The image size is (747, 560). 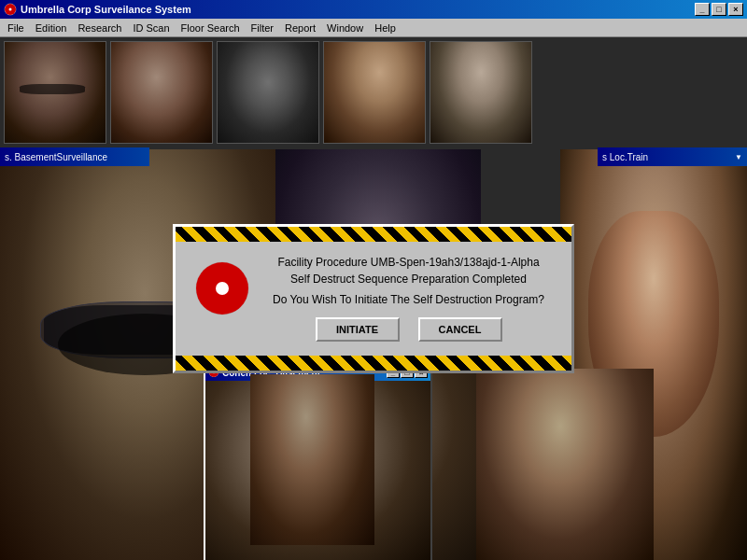 What do you see at coordinates (374, 299) in the screenshot?
I see `self-destruct-dialog: Facility Procedure UMB-Spen-19ah3/138ajd…` at bounding box center [374, 299].